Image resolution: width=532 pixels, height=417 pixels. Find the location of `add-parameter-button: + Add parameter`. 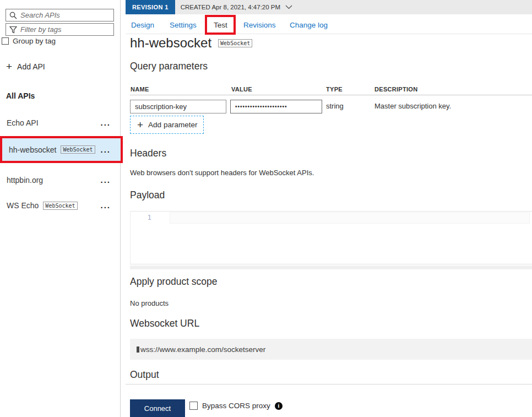

add-parameter-button: + Add parameter is located at coordinates (167, 124).